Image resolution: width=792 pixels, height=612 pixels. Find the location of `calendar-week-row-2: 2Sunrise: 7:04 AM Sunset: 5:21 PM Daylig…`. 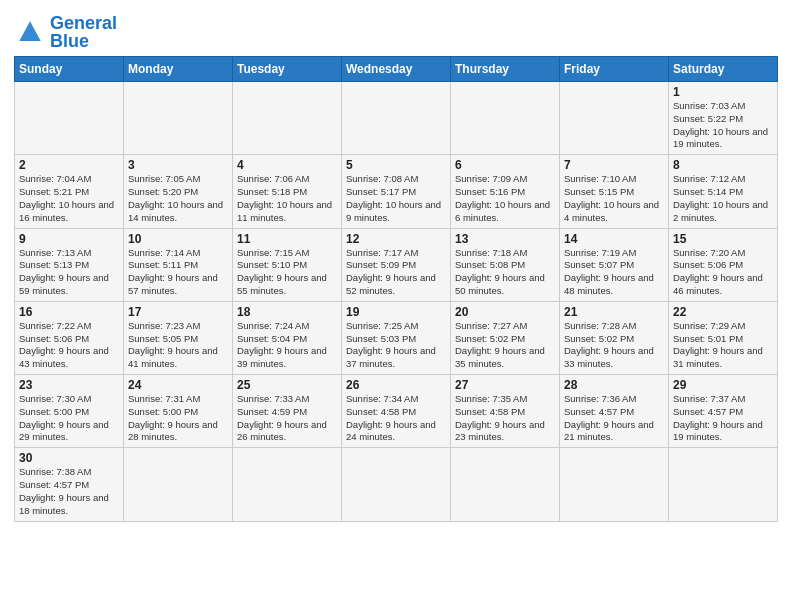

calendar-week-row-2: 2Sunrise: 7:04 AM Sunset: 5:21 PM Daylig… is located at coordinates (396, 192).